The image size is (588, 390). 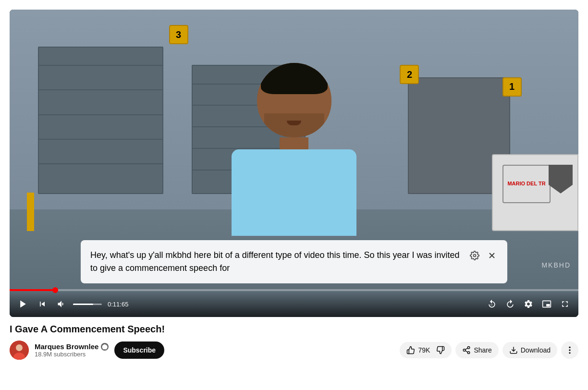 I want to click on subtitle-close-button, so click(x=492, y=256).